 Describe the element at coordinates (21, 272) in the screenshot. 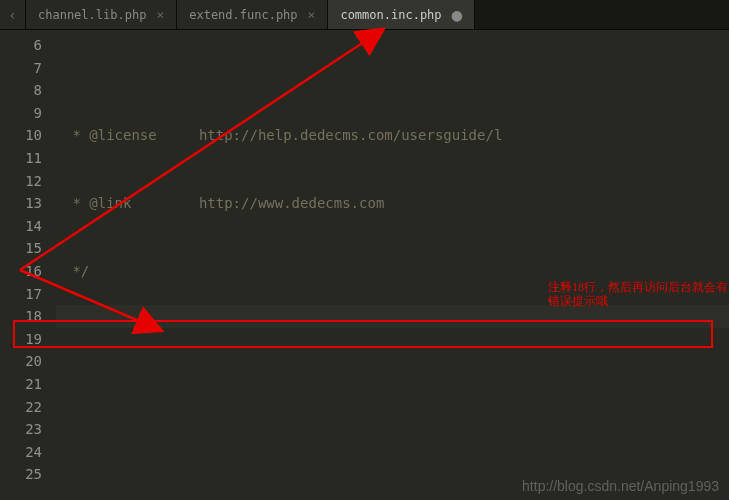

I see `line-number: 16` at that location.